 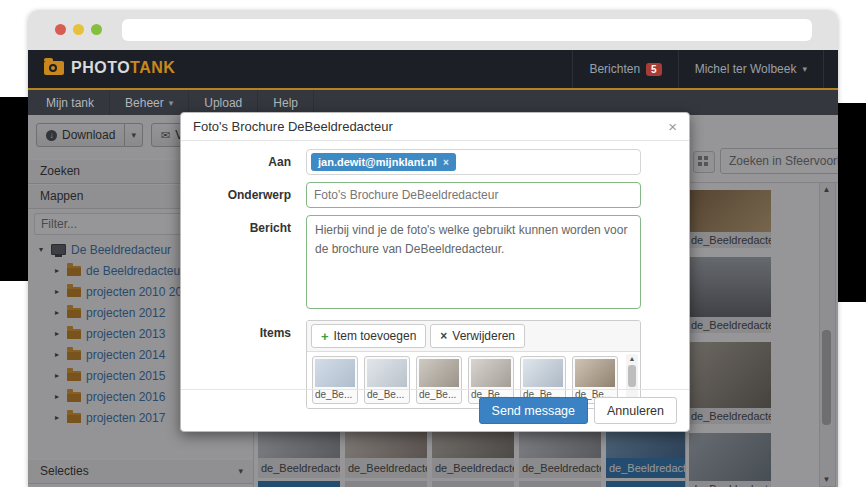 What do you see at coordinates (654, 70) in the screenshot?
I see `berichten-count-badge: 5` at bounding box center [654, 70].